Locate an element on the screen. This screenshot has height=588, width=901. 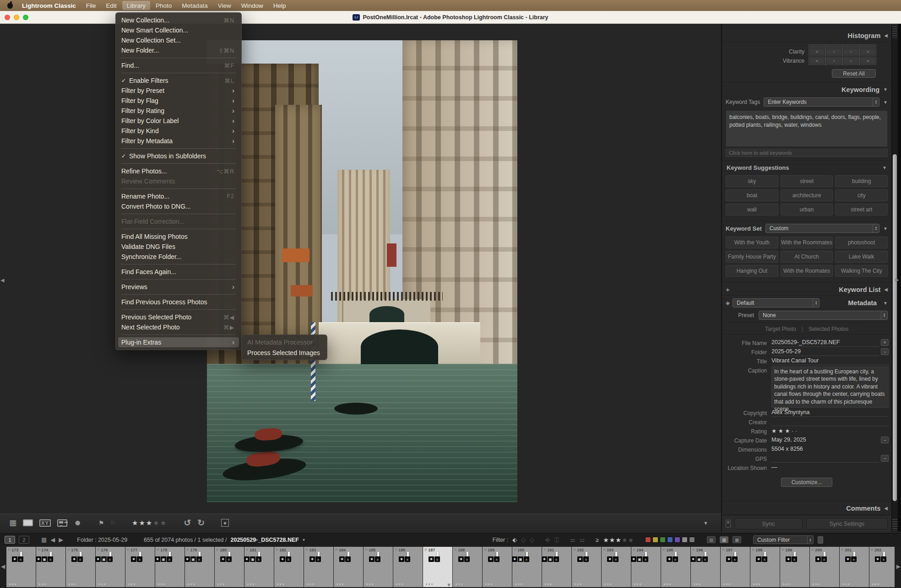
rotate-left-icon: ↺ is located at coordinates (187, 523).